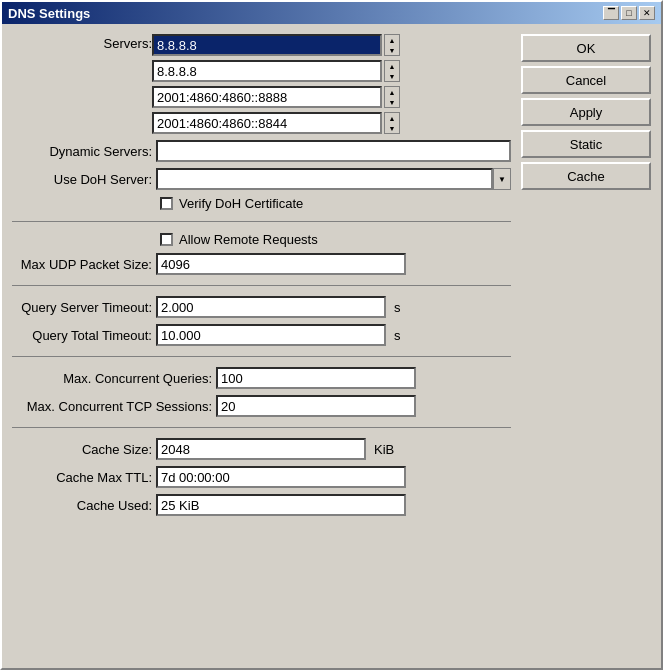 The image size is (663, 670). What do you see at coordinates (82, 450) in the screenshot?
I see `cache-size-label: Cache Size:` at bounding box center [82, 450].